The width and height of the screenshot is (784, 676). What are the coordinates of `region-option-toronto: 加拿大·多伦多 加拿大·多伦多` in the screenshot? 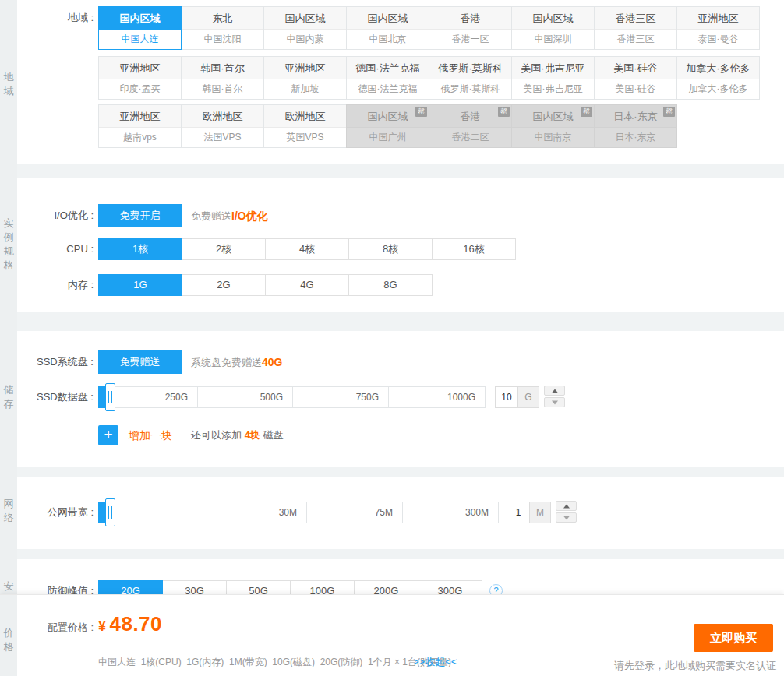 It's located at (719, 78).